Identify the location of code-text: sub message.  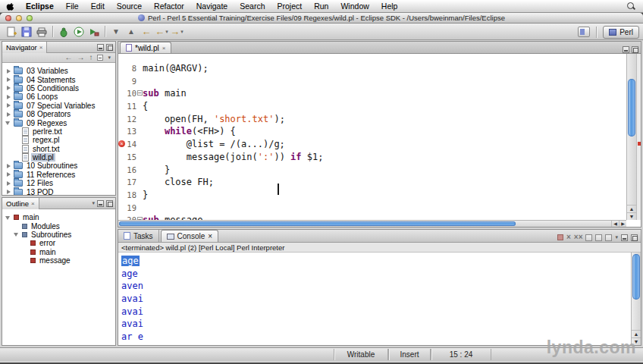
(173, 217).